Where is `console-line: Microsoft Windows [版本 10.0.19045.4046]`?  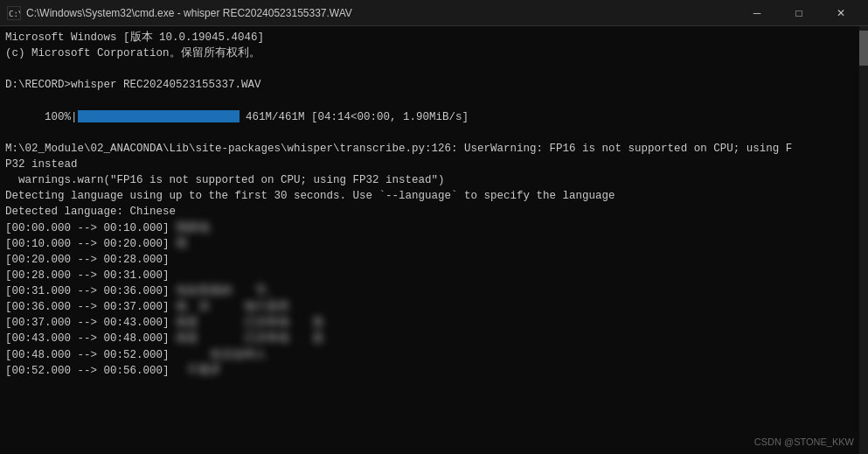
console-line: Microsoft Windows [版本 10.0.19045.4046] is located at coordinates (434, 38).